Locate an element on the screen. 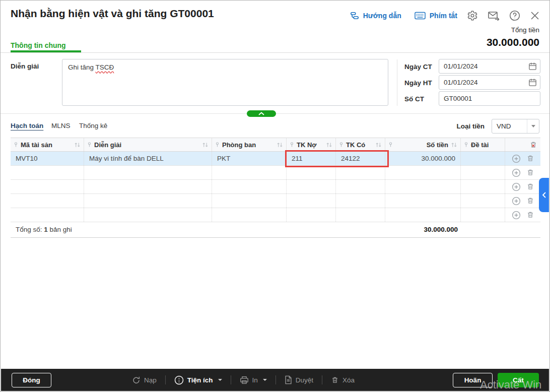  tab-mlns: MLNS is located at coordinates (61, 126).